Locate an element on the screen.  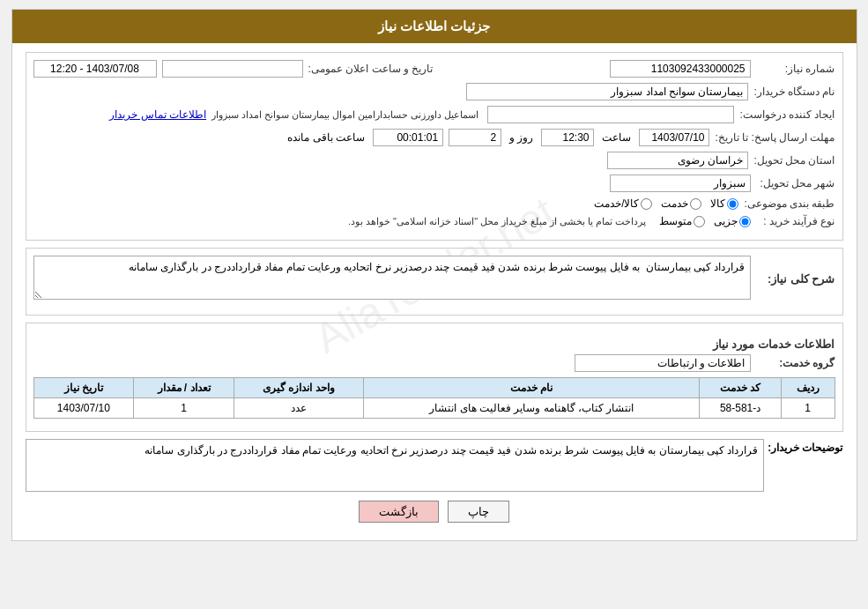
send-date-input is located at coordinates (674, 137).